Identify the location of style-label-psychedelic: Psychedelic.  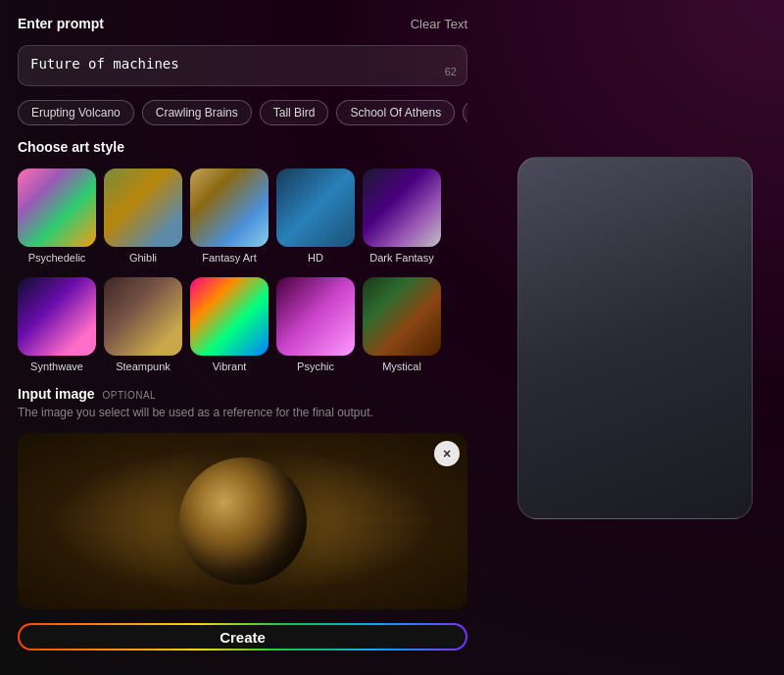
(57, 258).